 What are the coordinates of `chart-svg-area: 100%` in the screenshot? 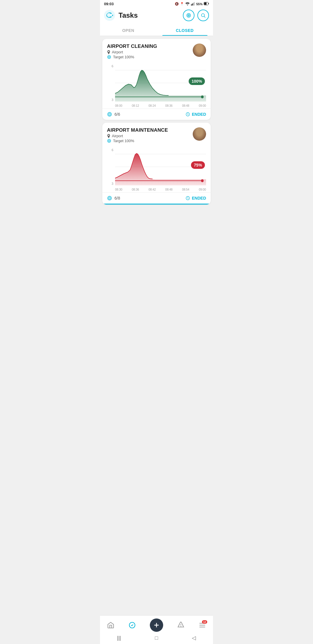 It's located at (161, 83).